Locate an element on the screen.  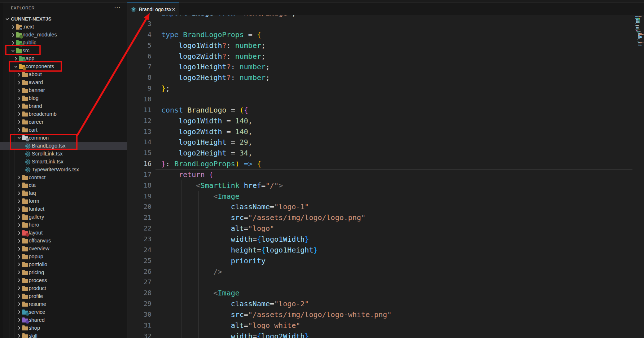
tree-item-common: common is located at coordinates (63, 138).